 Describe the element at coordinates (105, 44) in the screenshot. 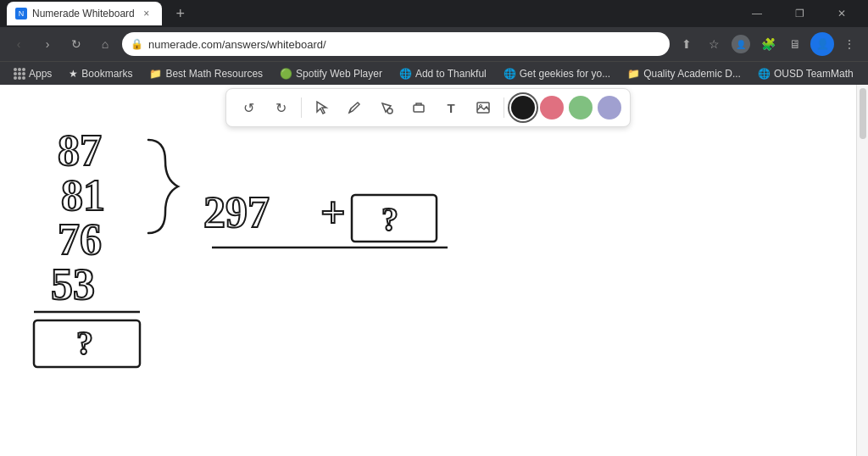

I see `home-button: ⌂` at that location.